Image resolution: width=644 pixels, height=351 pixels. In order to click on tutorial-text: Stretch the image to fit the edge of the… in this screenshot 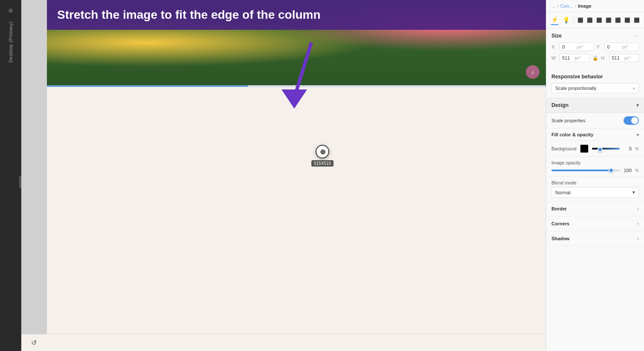, I will do `click(296, 15)`.